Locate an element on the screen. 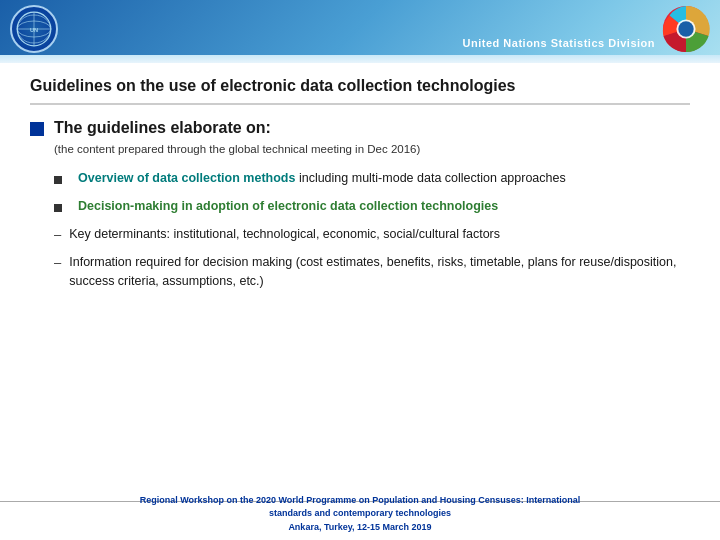 This screenshot has width=720, height=540. bullet-item-4: – Information required for decision maki… is located at coordinates (372, 271).